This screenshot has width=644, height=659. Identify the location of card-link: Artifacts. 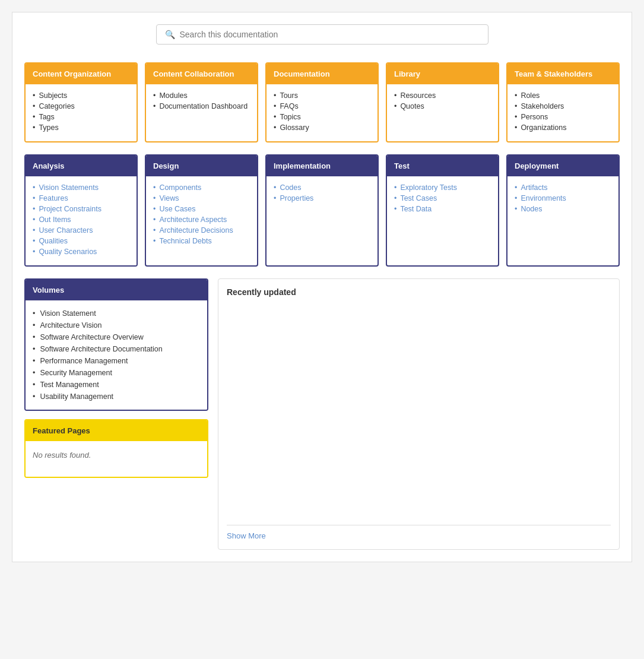
(534, 188).